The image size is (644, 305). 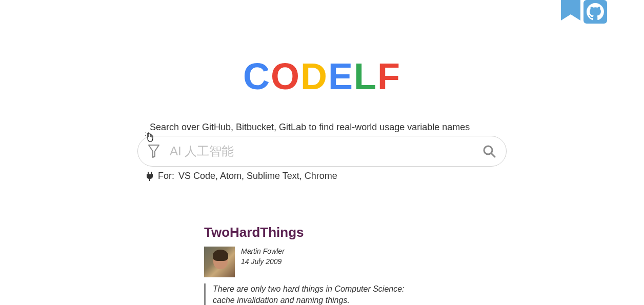 What do you see at coordinates (595, 12) in the screenshot?
I see `github-icon` at bounding box center [595, 12].